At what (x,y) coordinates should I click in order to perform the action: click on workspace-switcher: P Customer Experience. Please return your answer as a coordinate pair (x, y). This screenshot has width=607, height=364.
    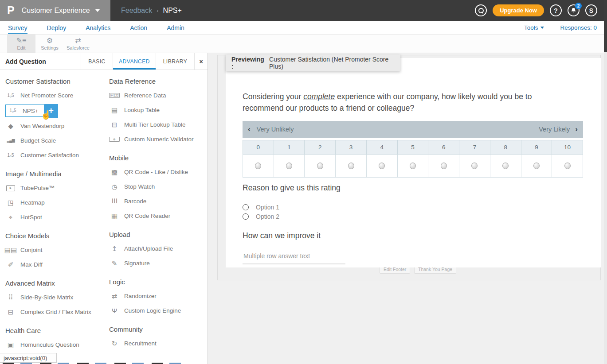
    Looking at the image, I should click on (55, 11).